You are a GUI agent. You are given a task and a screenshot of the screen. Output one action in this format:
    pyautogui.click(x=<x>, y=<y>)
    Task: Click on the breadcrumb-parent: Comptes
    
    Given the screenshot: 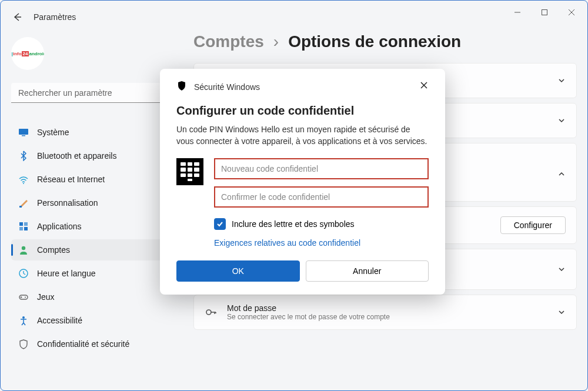 What is the action you would take?
    pyautogui.click(x=229, y=42)
    